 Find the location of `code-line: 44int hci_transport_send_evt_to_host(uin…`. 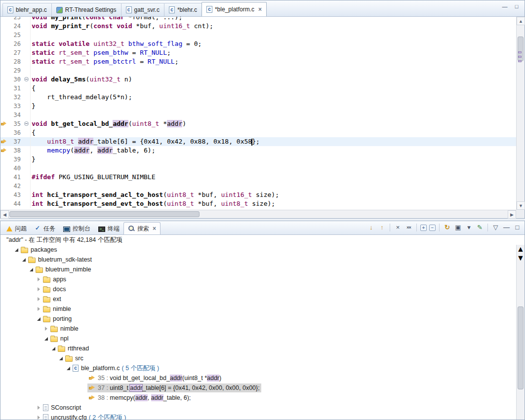

code-line: 44int hci_transport_send_evt_to_host(uin… is located at coordinates (258, 204).